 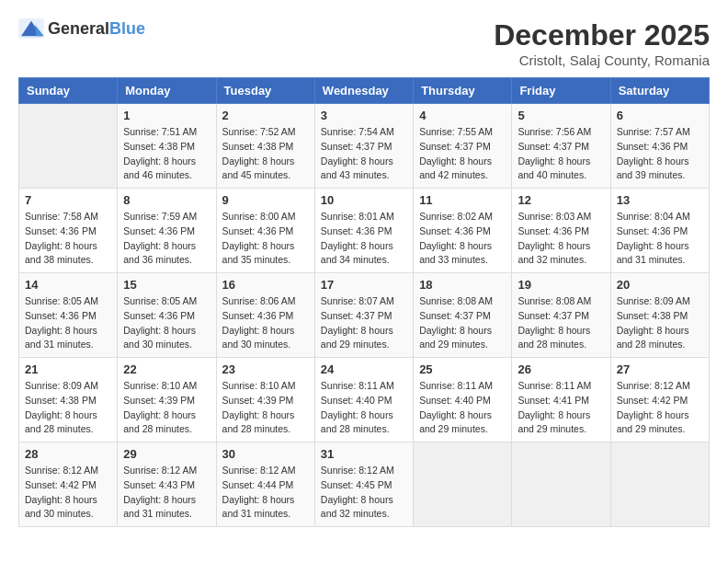 What do you see at coordinates (660, 370) in the screenshot?
I see `day-number: 27` at bounding box center [660, 370].